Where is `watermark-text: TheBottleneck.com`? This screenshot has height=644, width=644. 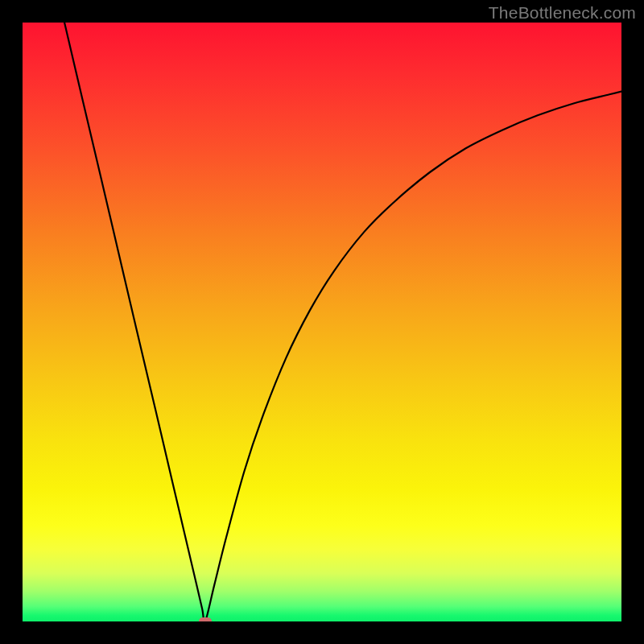 watermark-text: TheBottleneck.com is located at coordinates (562, 13).